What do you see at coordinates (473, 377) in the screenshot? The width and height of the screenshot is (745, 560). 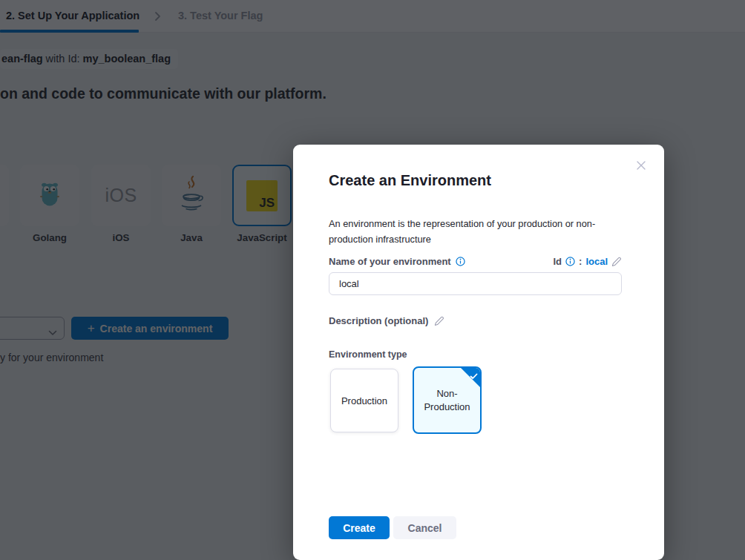 I see `checkmark-icon` at bounding box center [473, 377].